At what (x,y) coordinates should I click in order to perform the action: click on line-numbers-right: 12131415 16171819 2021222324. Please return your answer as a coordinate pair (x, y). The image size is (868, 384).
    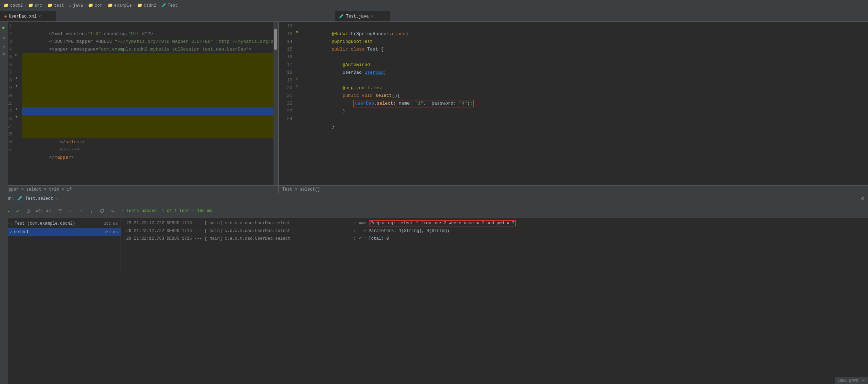
    Looking at the image, I should click on (287, 104).